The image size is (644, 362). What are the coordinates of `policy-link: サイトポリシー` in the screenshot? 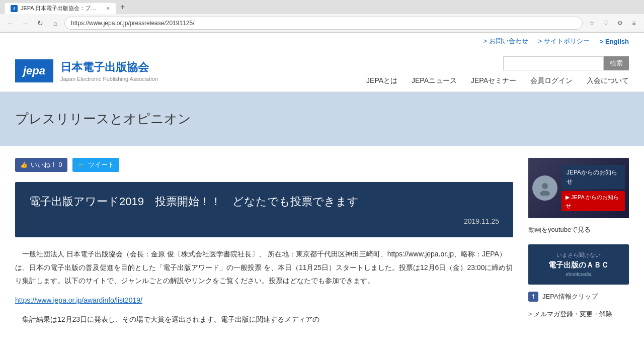 It's located at (564, 41).